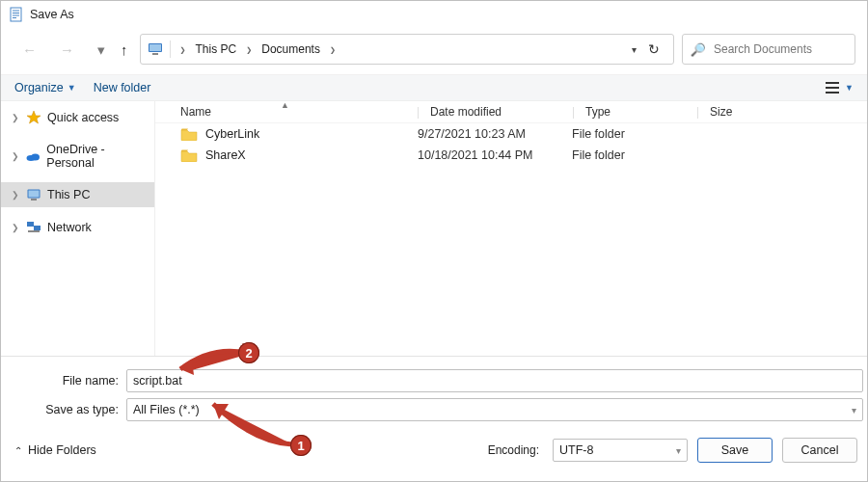  Describe the element at coordinates (83, 118) in the screenshot. I see `sidebar-item-label: Quick access` at that location.